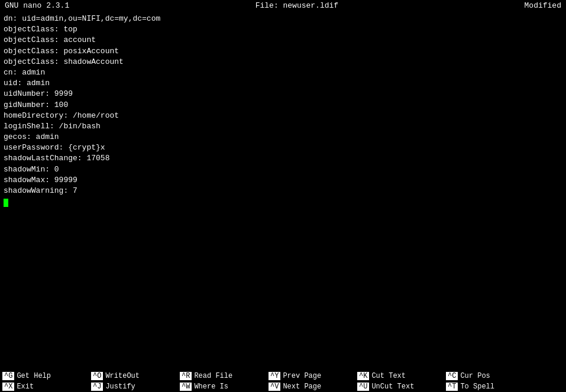 This screenshot has width=566, height=392. Describe the element at coordinates (311, 376) in the screenshot. I see `shortcut-item: ^YPrev Page` at that location.